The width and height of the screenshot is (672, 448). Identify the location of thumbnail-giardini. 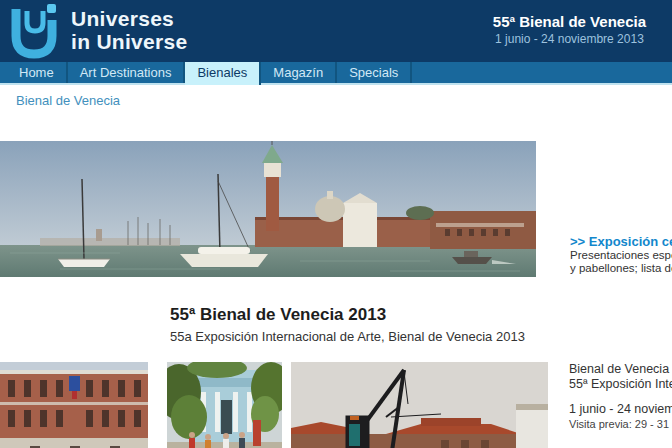
(224, 405).